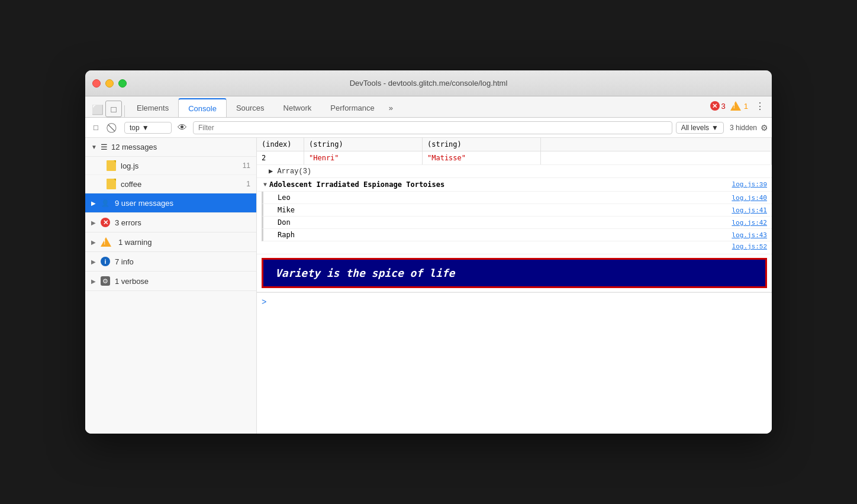  I want to click on source-link: log.js:42, so click(745, 222).